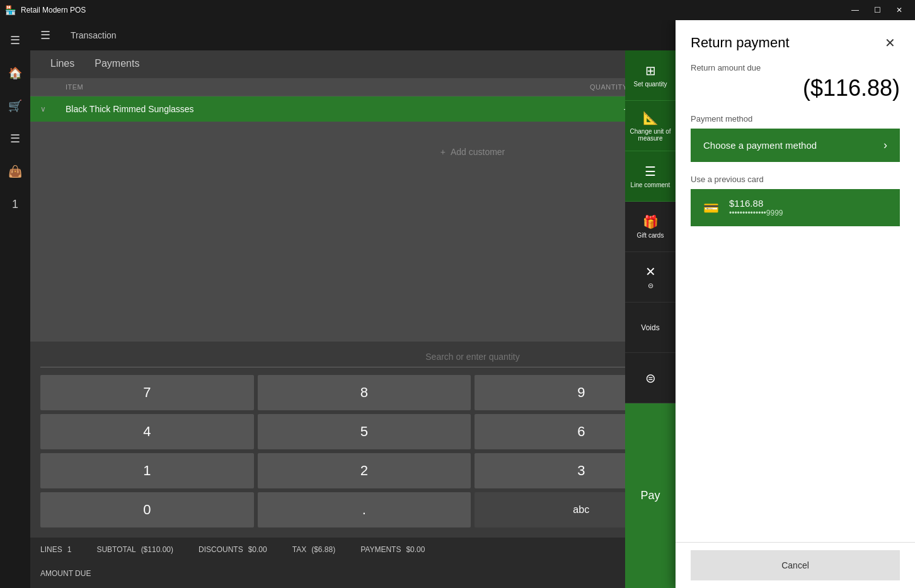 The height and width of the screenshot is (588, 915). What do you see at coordinates (478, 152) in the screenshot?
I see `add-customer-label: Add customer` at bounding box center [478, 152].